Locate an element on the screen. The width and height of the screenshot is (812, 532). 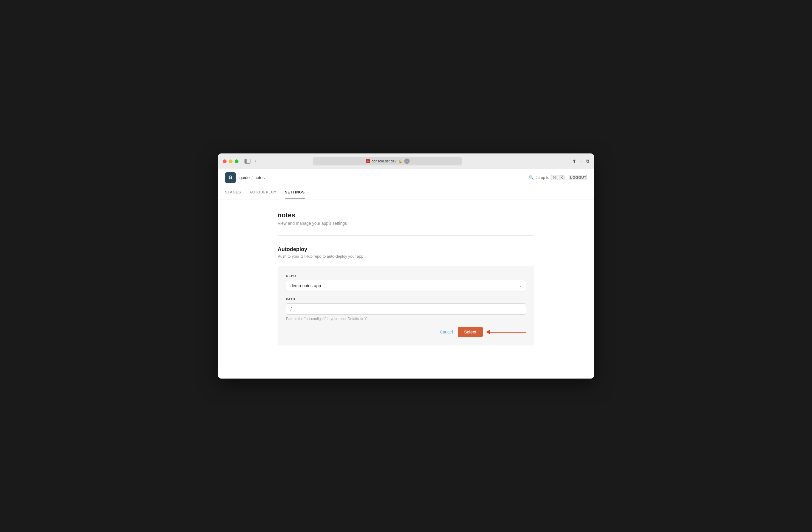
search-icon: 🔍 is located at coordinates (531, 177).